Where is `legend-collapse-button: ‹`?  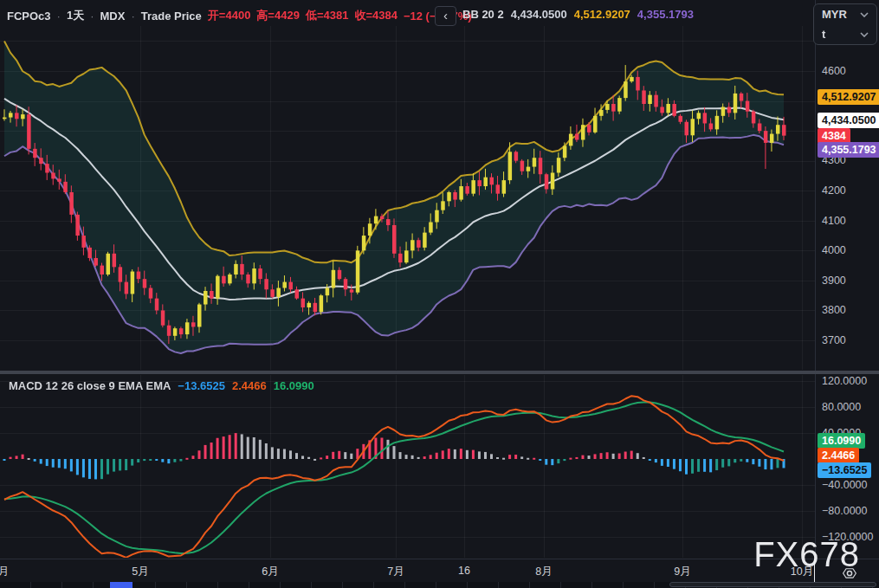 legend-collapse-button: ‹ is located at coordinates (445, 16).